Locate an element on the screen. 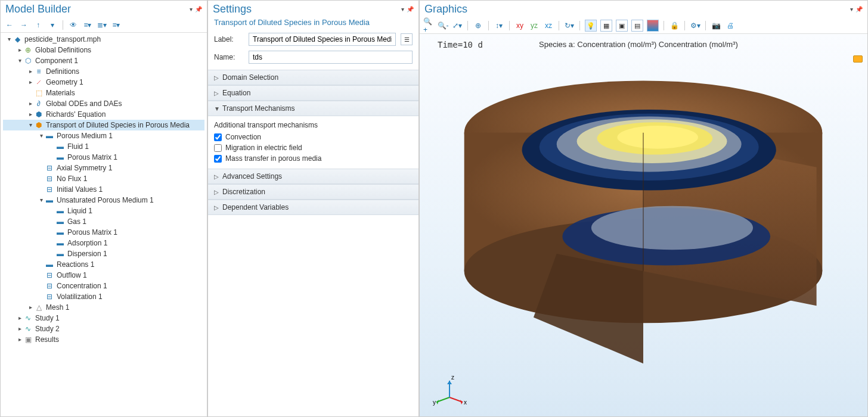 This screenshot has height=417, width=868. tree-item: ▾⬡Component 1 is located at coordinates (104, 61).